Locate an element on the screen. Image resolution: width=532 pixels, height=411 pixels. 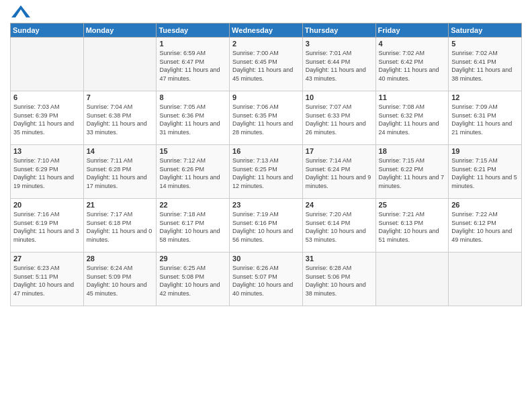
day-number: 22 is located at coordinates (193, 205).